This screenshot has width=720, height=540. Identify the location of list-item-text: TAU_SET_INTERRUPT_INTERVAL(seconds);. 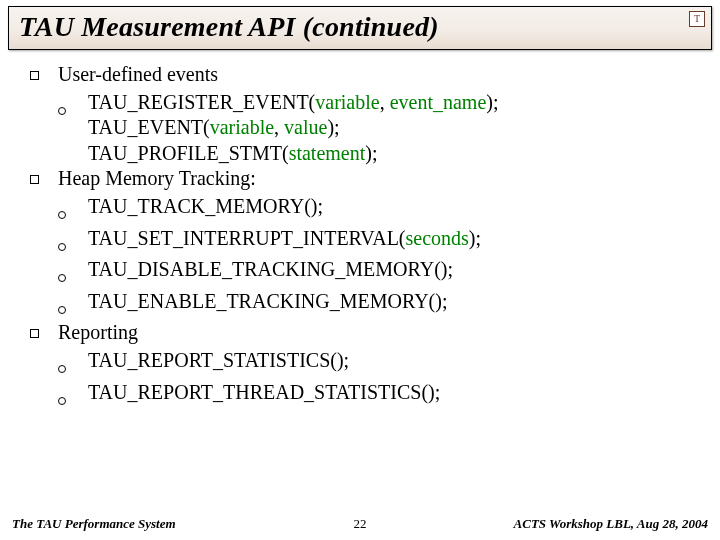
(389, 239).